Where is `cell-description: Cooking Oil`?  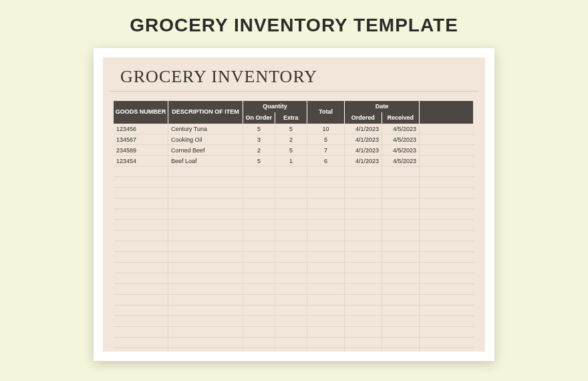
cell-description: Cooking Oil is located at coordinates (206, 139).